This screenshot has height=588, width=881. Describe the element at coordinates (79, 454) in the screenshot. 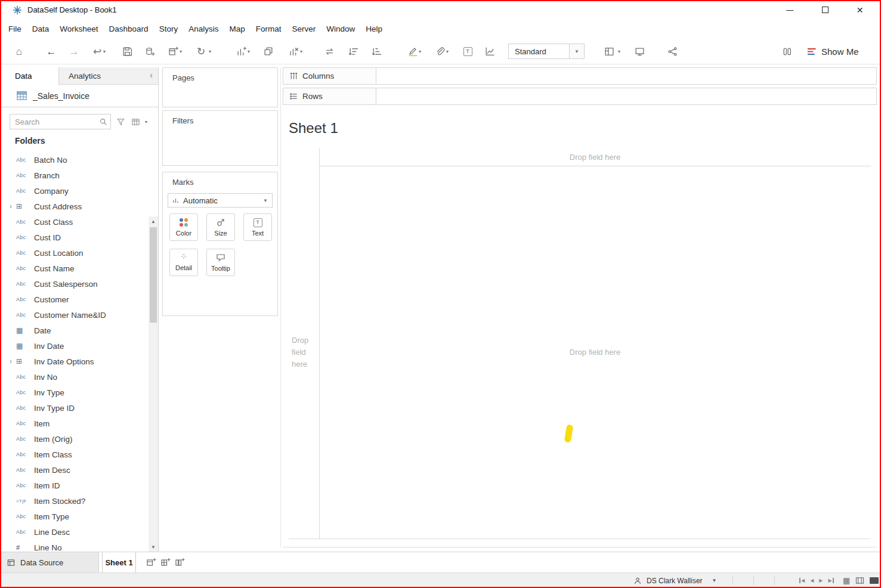

I see `field-row: AbcItem Class` at that location.